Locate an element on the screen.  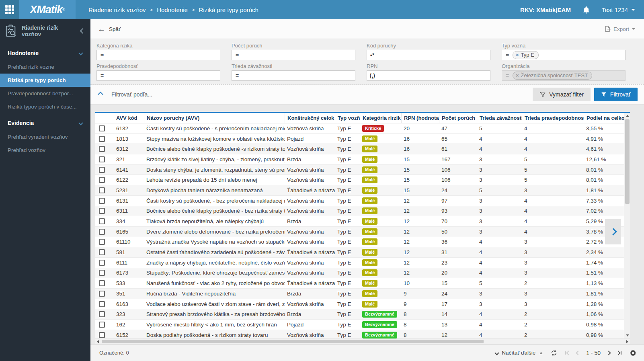
breadcrumb-item: Riziká pre typy porúch is located at coordinates (229, 10).